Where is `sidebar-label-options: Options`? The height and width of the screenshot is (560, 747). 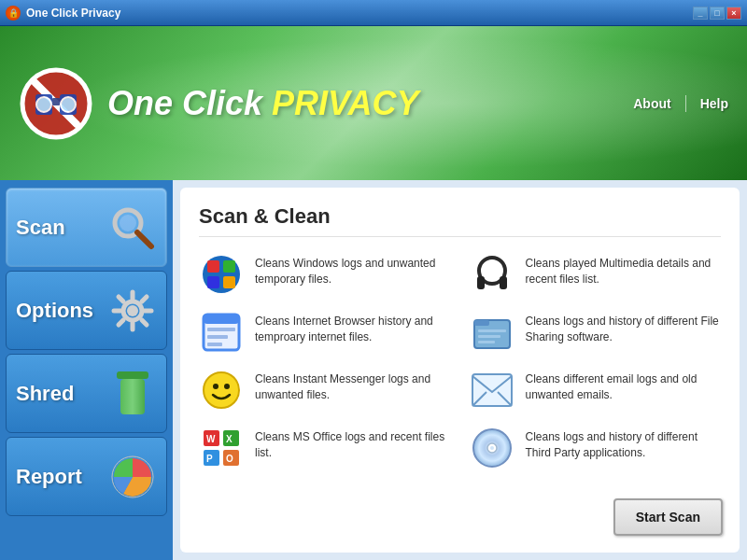
sidebar-label-options: Options is located at coordinates (54, 311).